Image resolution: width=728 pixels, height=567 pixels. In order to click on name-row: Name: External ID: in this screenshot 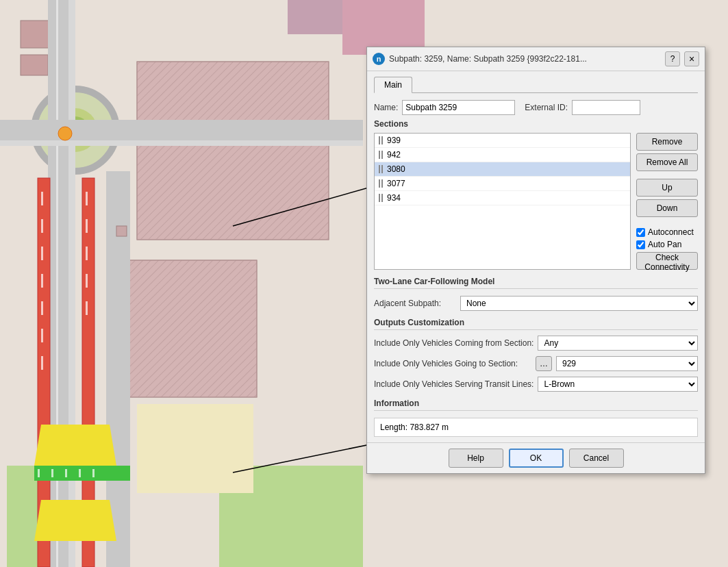, I will do `click(536, 108)`.